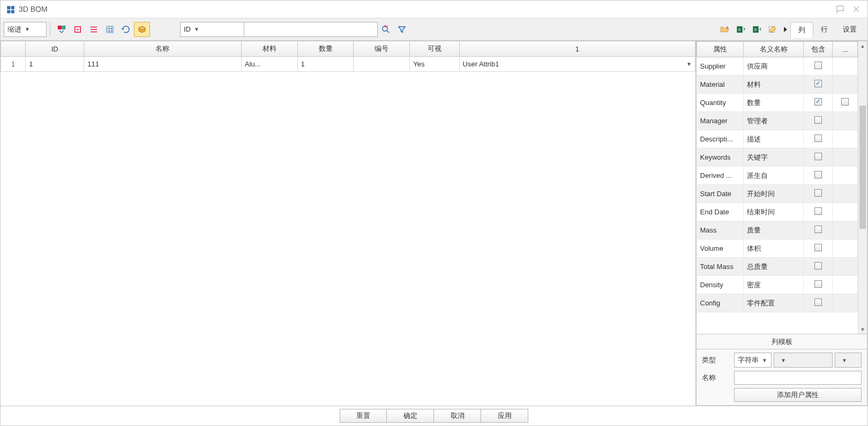 The height and width of the screenshot is (426, 868). Describe the element at coordinates (774, 139) in the screenshot. I see `disp-cell: 描述` at that location.